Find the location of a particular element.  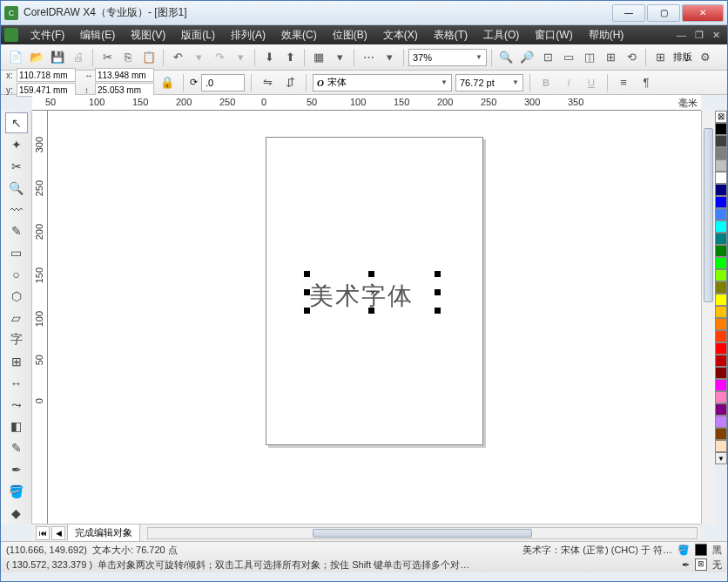

menu-help: 帮助(H) is located at coordinates (606, 35).